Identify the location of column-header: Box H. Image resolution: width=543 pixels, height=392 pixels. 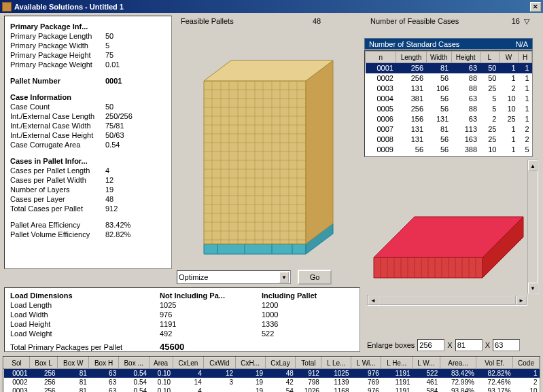
(103, 363).